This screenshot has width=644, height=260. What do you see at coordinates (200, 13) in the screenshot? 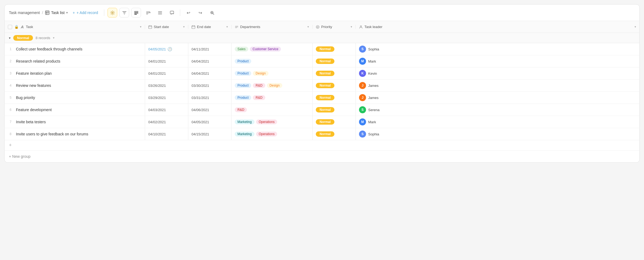
I see `redo-button: ↪` at bounding box center [200, 13].